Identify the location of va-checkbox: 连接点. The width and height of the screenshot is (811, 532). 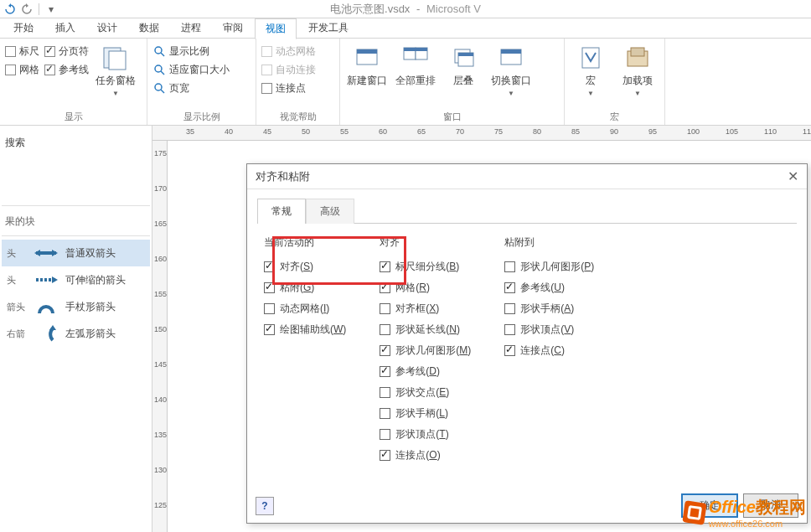
(298, 88).